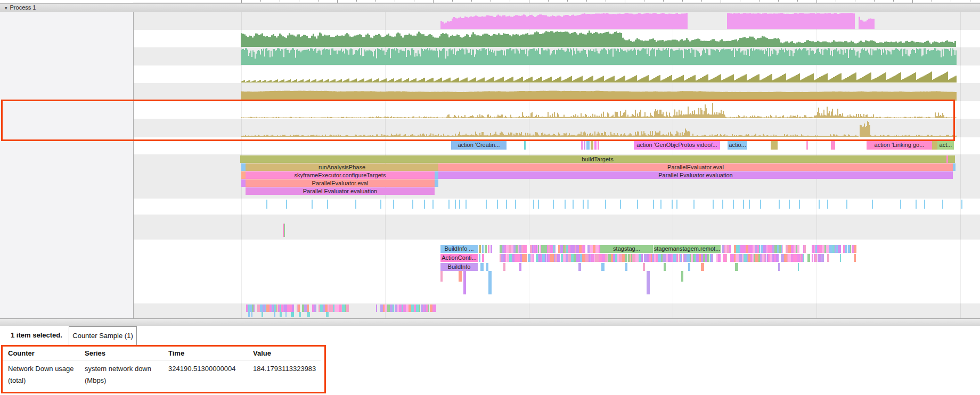 Image resolution: width=980 pixels, height=395 pixels. Describe the element at coordinates (340, 183) in the screenshot. I see `trace-slice: ParallelEvaluator.eval` at that location.